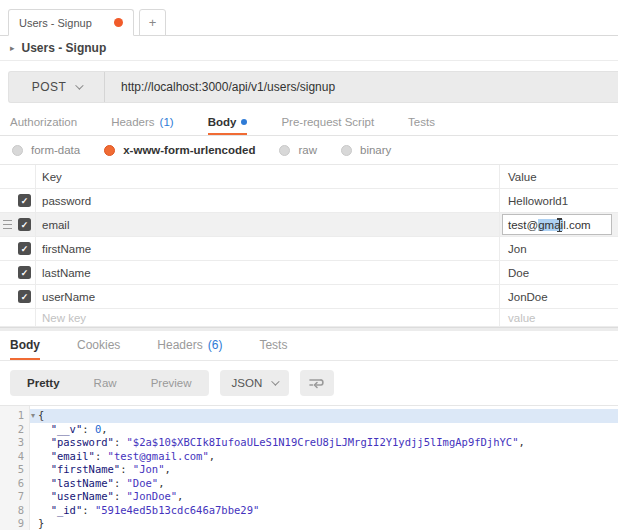  Describe the element at coordinates (559, 318) in the screenshot. I see `new-value-input: value` at that location.